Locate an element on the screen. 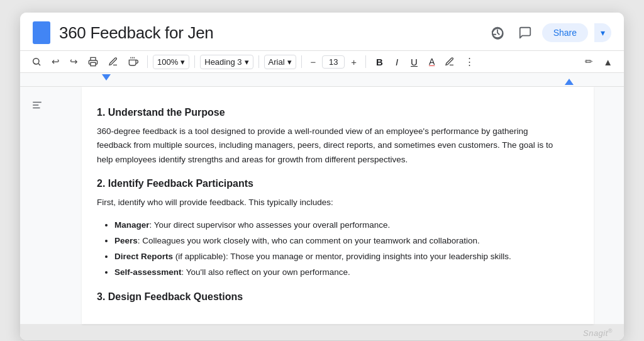 The image size is (644, 341). section3-heading: 3. Design Feedback Questions is located at coordinates (330, 297).